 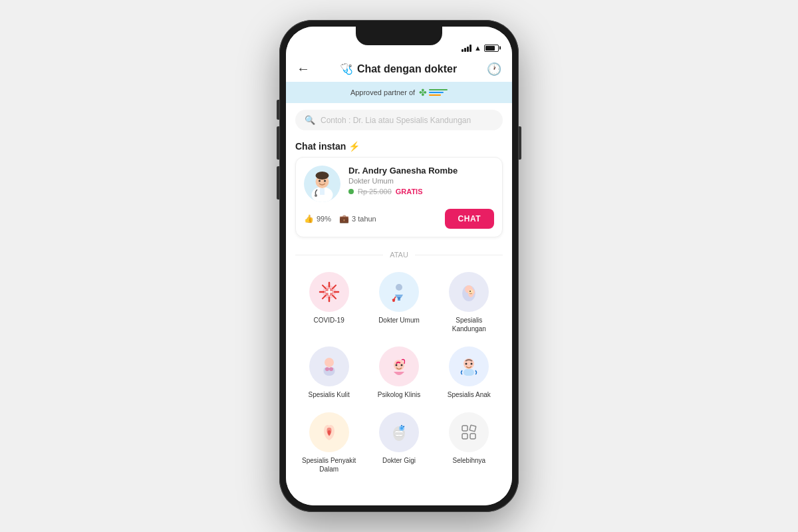 I want to click on history-button: 🕐, so click(x=494, y=69).